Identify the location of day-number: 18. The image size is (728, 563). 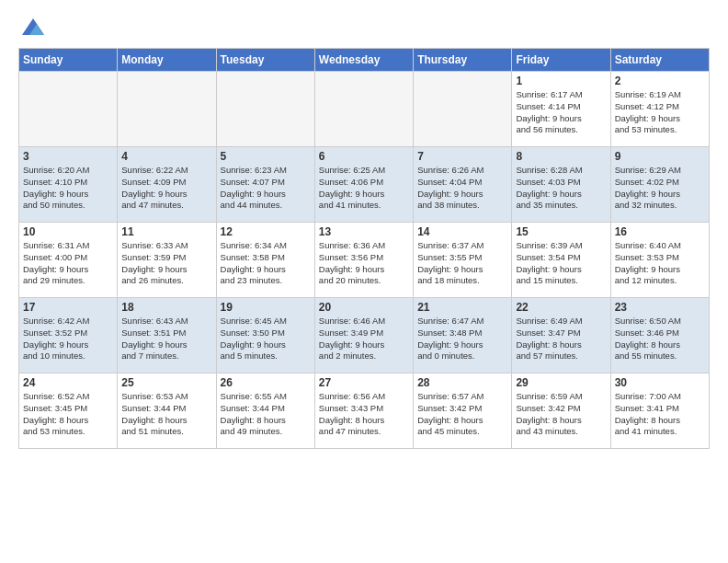
(166, 307).